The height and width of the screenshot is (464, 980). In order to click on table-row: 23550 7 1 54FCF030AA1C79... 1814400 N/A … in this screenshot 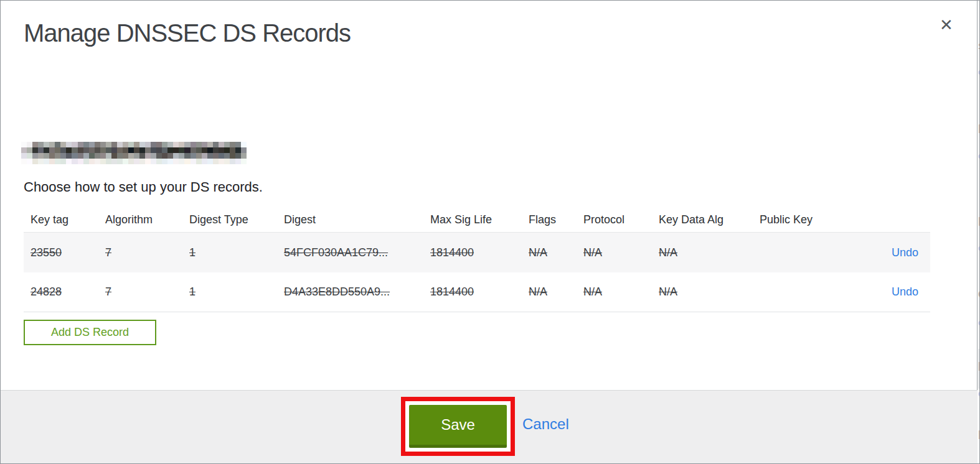, I will do `click(477, 253)`.